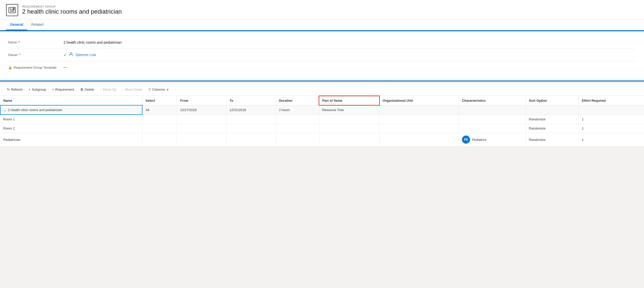  I want to click on cell-name: ⌄2 Health clinic rooms and pediatrician, so click(71, 110).